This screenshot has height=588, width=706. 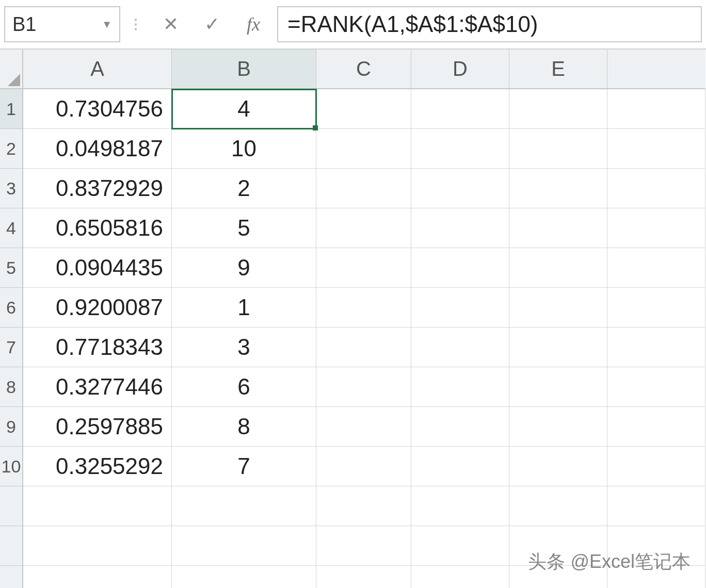 I want to click on column-header-b: B, so click(x=244, y=69).